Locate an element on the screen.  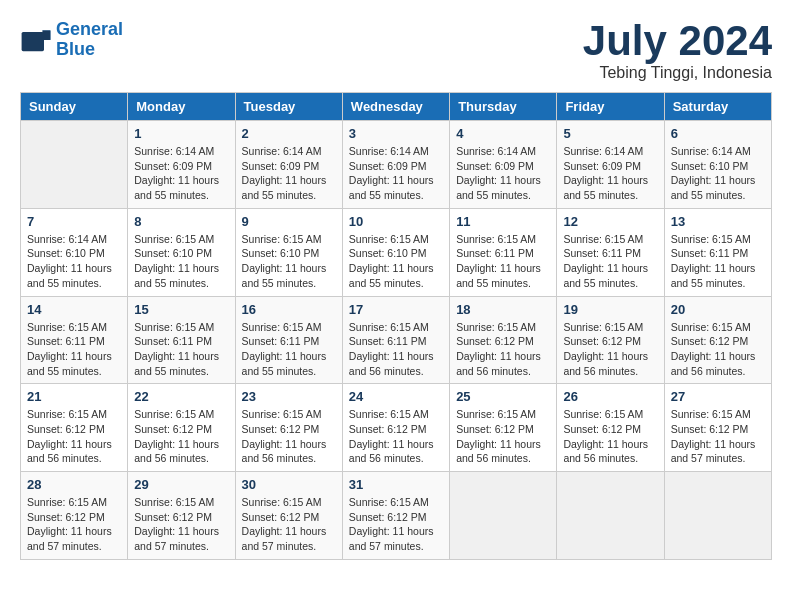
logo: General Blue is located at coordinates (72, 40).